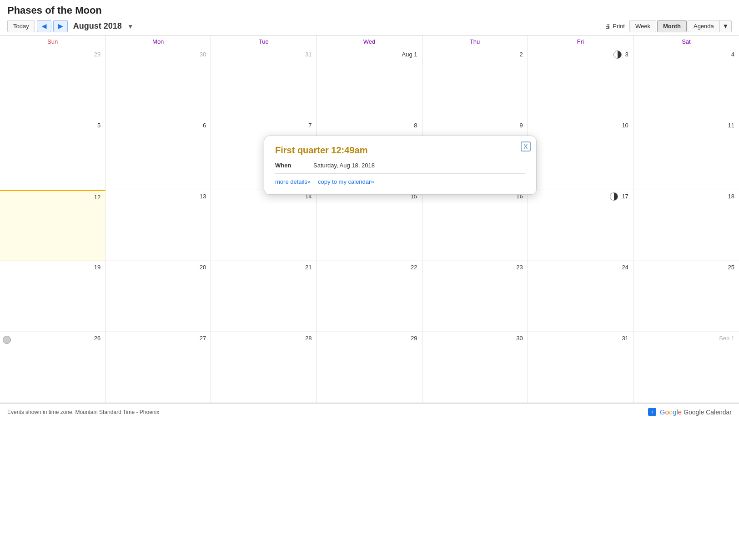 This screenshot has height=560, width=739. What do you see at coordinates (369, 297) in the screenshot?
I see `week-row-4: 19 20 21 22 23 24 25` at bounding box center [369, 297].